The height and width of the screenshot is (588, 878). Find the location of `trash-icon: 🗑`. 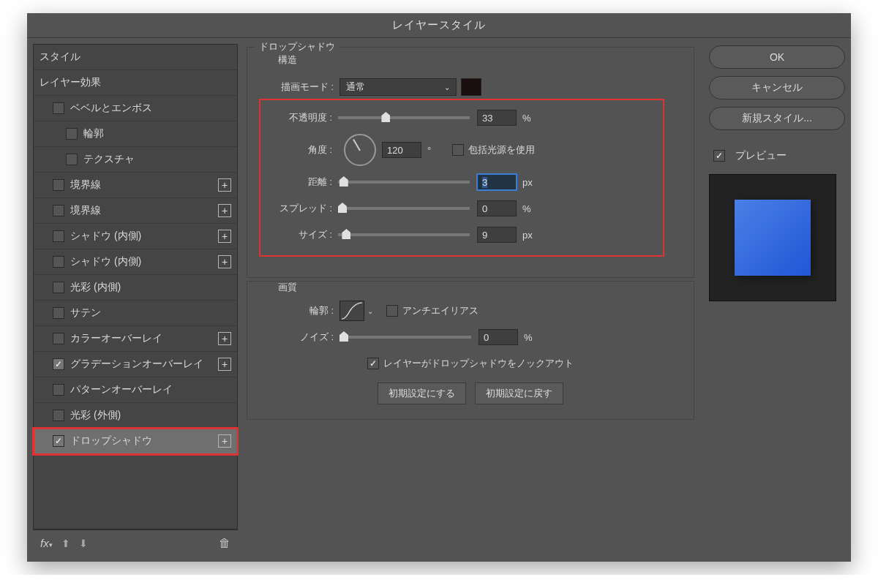

trash-icon: 🗑 is located at coordinates (225, 543).